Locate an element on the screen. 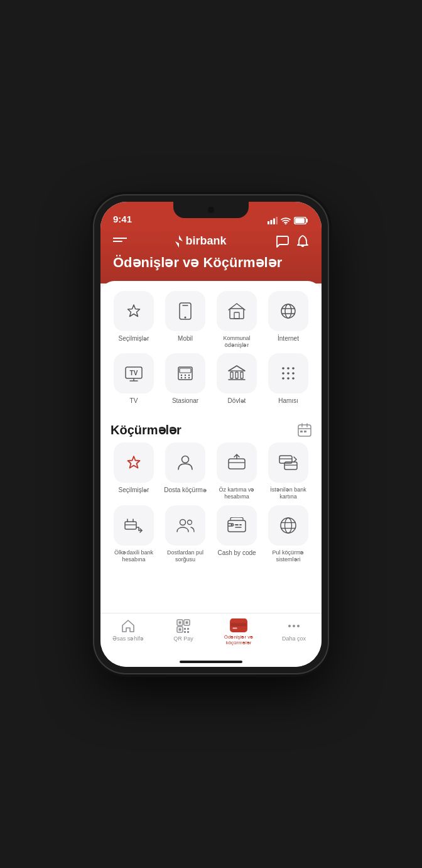  kocurmeler-label-pul-kocurme: Pul köçürmə sistemləri is located at coordinates (288, 556).